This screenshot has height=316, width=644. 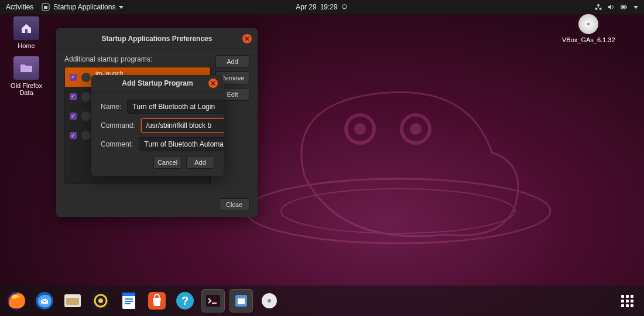 What do you see at coordinates (611, 7) in the screenshot?
I see `volume-icon` at bounding box center [611, 7].